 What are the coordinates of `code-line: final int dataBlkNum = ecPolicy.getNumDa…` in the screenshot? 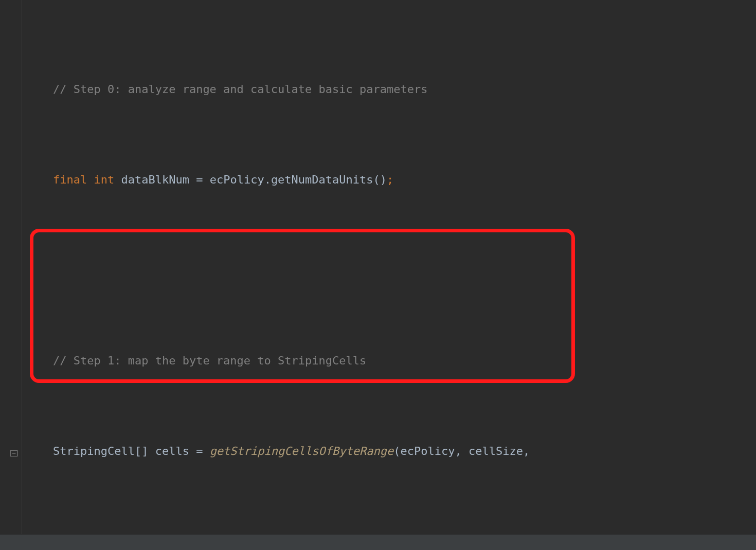 It's located at (391, 180).